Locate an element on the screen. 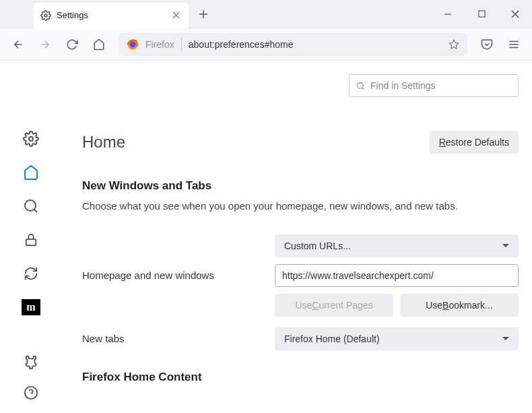  browser-tab: Settings is located at coordinates (111, 15).